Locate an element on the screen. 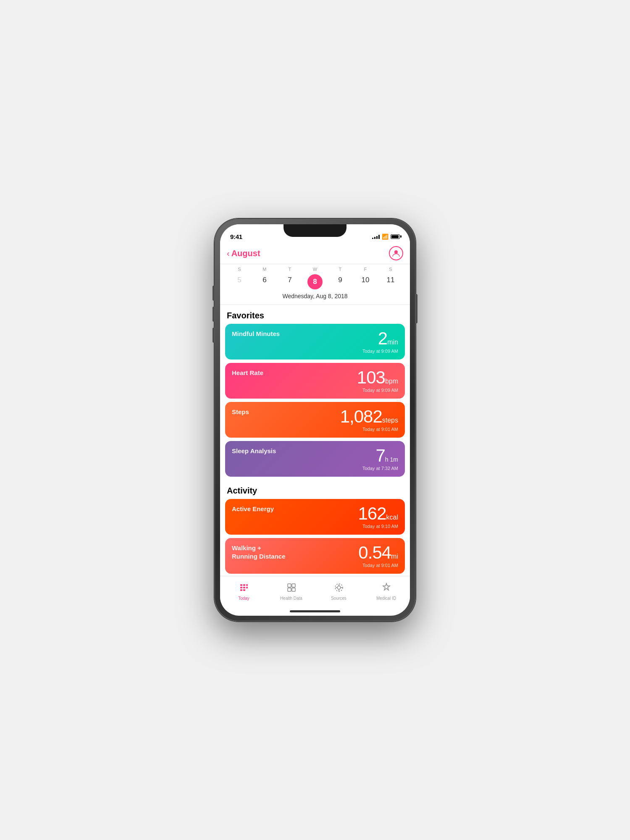 This screenshot has width=630, height=840. calendar: S M T W T F S 5 6 7 8 9 10 is located at coordinates (315, 285).